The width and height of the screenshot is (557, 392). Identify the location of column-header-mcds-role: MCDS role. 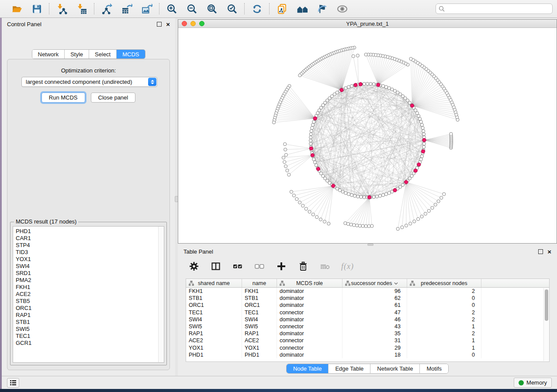
(310, 283).